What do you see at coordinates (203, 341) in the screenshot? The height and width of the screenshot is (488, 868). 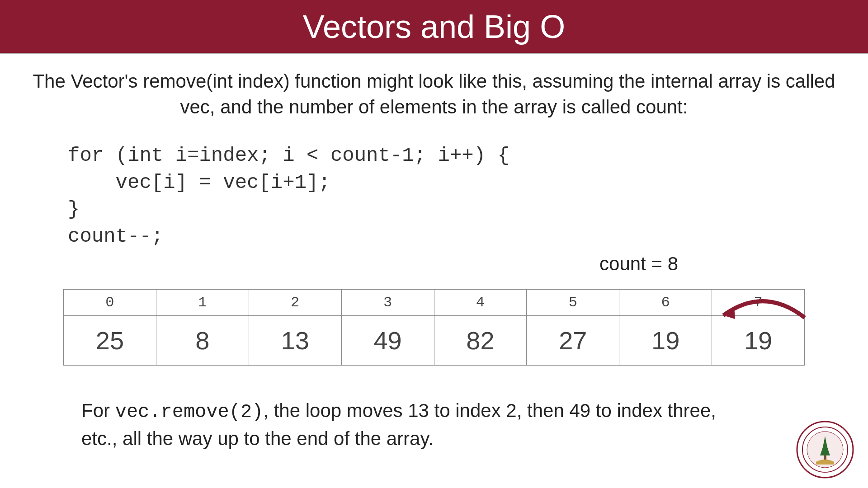 I see `array-value-cell: 8` at bounding box center [203, 341].